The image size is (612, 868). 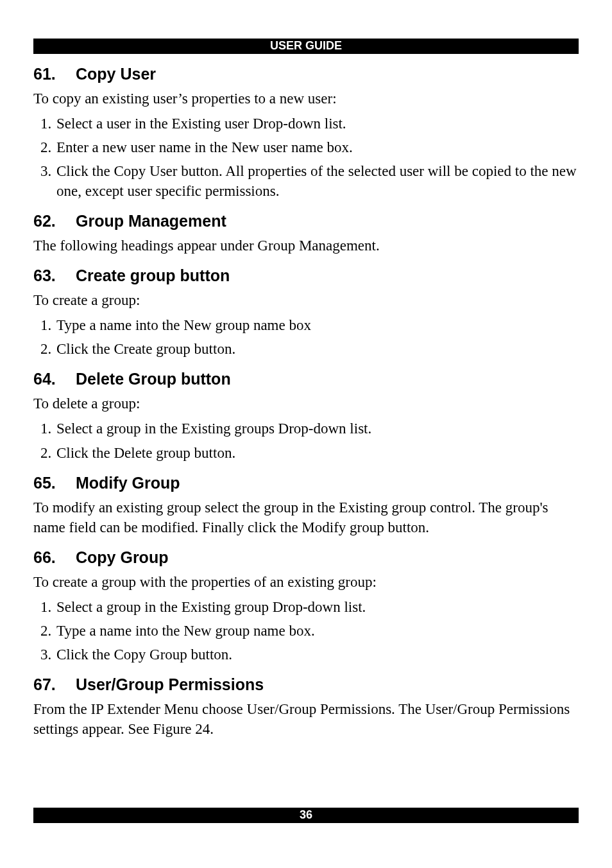 What do you see at coordinates (317, 325) in the screenshot?
I see `step-item: Type a name into the New group name box` at bounding box center [317, 325].